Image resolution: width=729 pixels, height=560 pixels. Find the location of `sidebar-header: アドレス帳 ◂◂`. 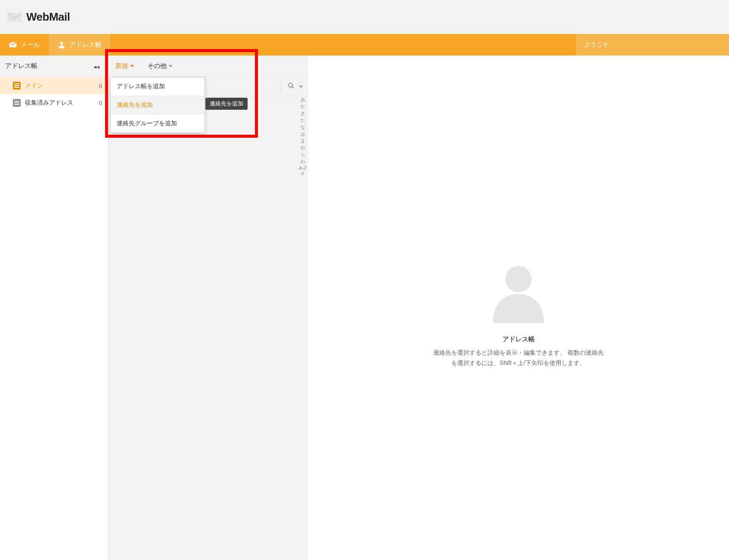

sidebar-header: アドレス帳 ◂◂ is located at coordinates (53, 66).